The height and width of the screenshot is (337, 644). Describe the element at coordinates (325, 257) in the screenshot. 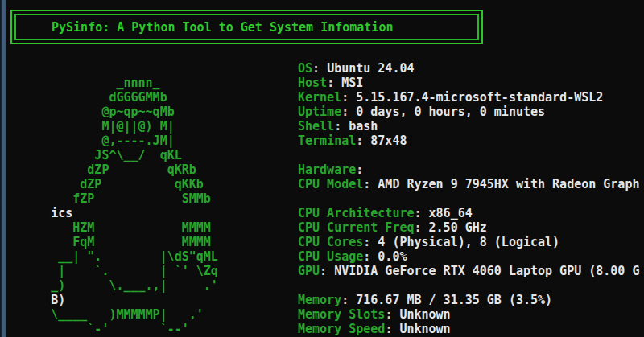

I see `terminal-row: | `. | `' \Zq CPU Usage: 0.0%` at that location.